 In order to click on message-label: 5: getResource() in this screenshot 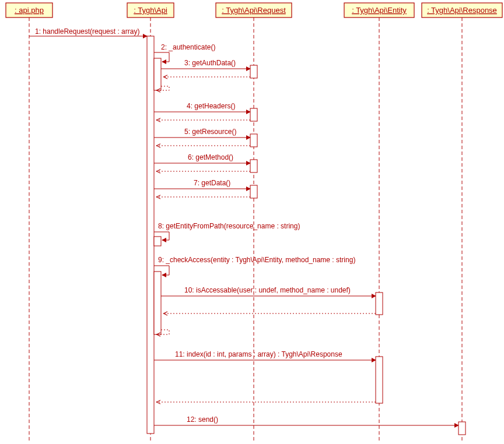, I will do `click(210, 132)`.